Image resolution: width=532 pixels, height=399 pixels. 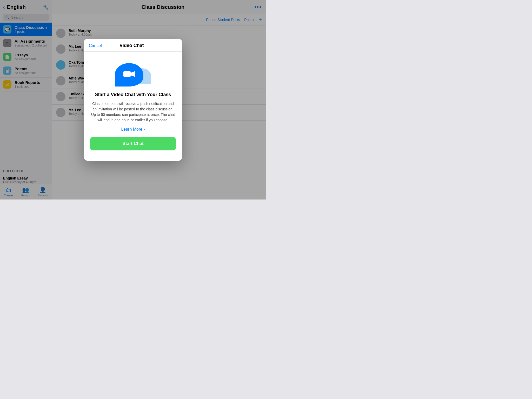 I want to click on learn-more-chevron-icon: ›, so click(x=144, y=129).